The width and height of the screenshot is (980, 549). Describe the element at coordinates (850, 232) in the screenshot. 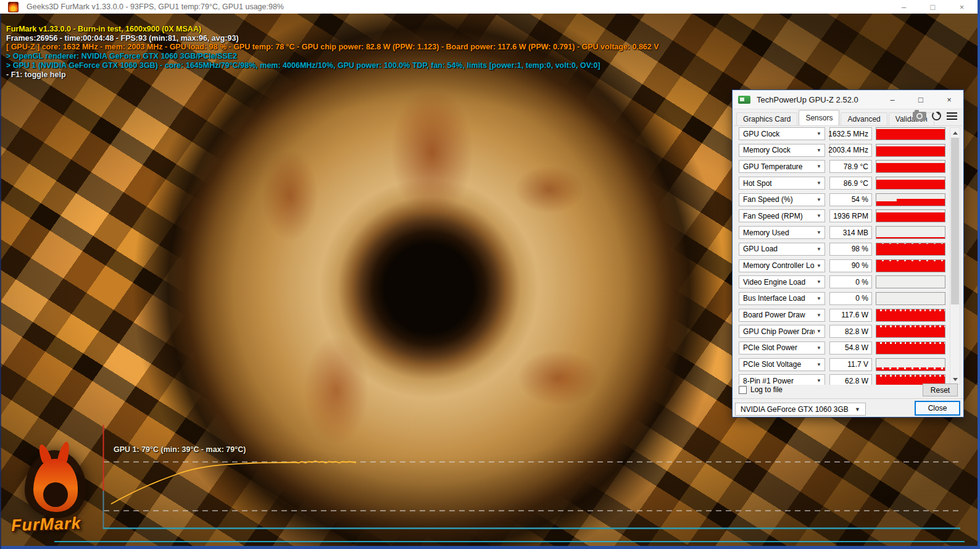

I see `sensor-value: 314 MB` at that location.